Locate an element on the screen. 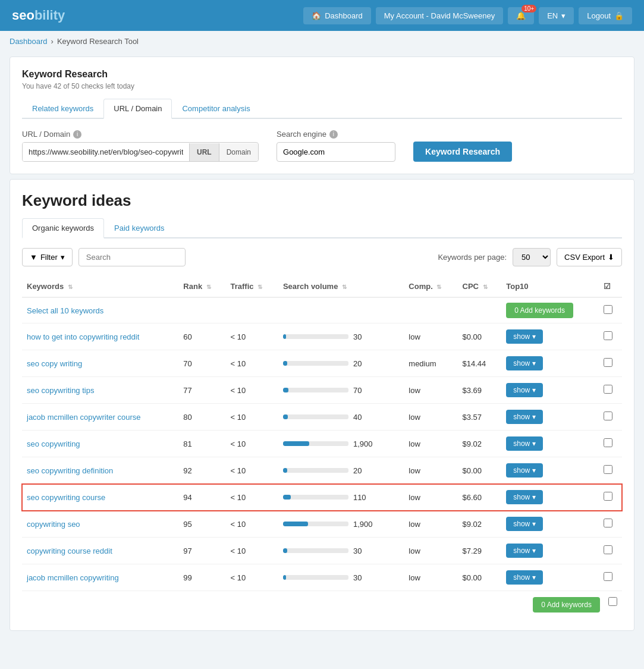 The height and width of the screenshot is (669, 644). select-all-checkbox is located at coordinates (608, 309).